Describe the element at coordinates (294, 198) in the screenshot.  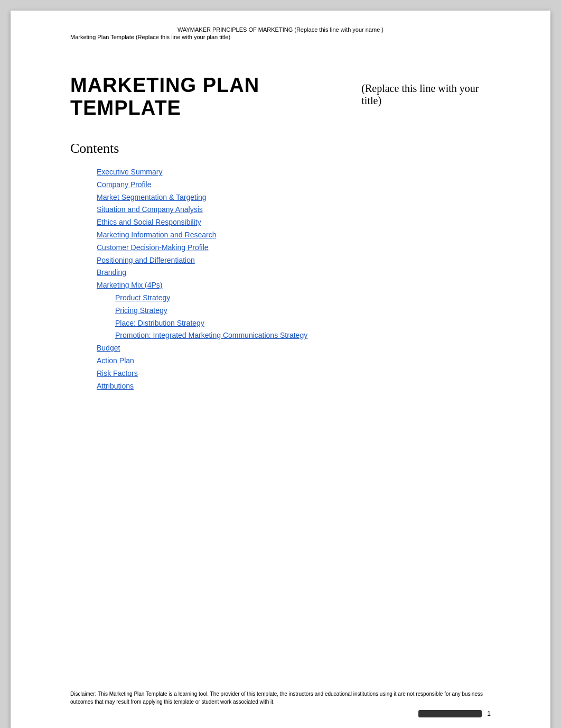
I see `toc-link: Market Segmentation & Targeting` at that location.